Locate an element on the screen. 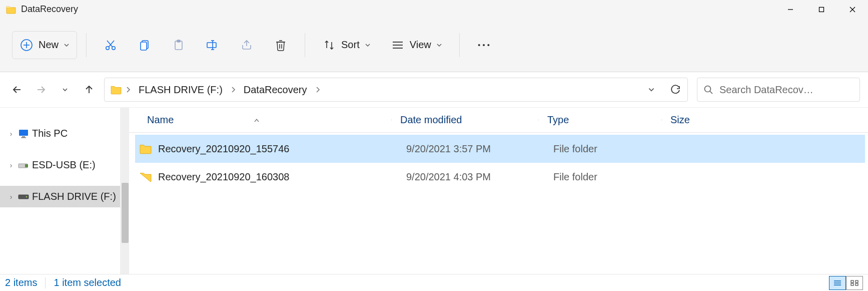 The image size is (868, 291). column-name: Name is located at coordinates (260, 120).